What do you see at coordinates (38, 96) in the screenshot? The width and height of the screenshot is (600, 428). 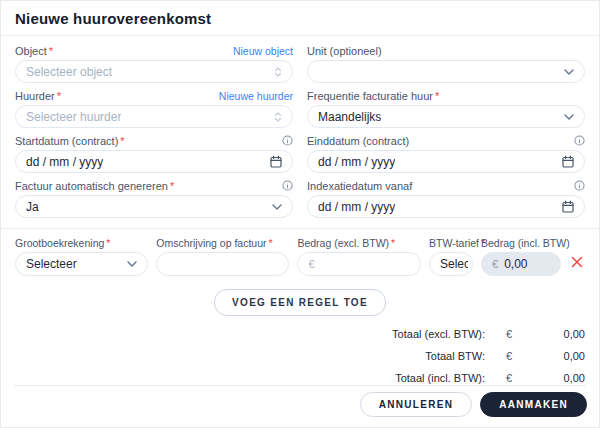 I see `huurder-label: Huurder*` at bounding box center [38, 96].